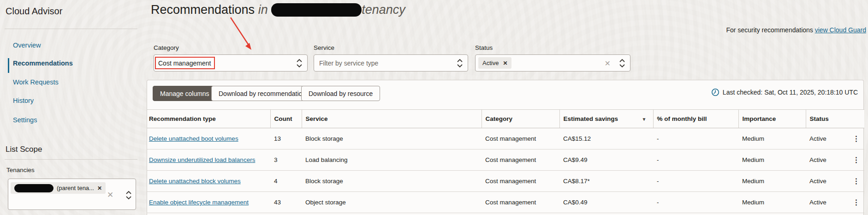 The height and width of the screenshot is (215, 868). What do you see at coordinates (43, 63) in the screenshot?
I see `sidebar-item-recommendations: Recommendations` at bounding box center [43, 63].